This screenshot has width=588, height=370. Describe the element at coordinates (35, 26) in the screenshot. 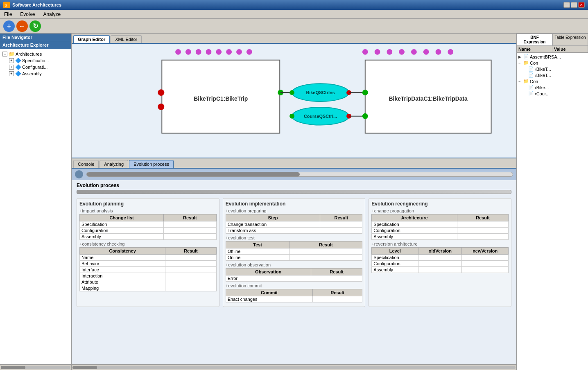

I see `refresh-button: ↻` at that location.